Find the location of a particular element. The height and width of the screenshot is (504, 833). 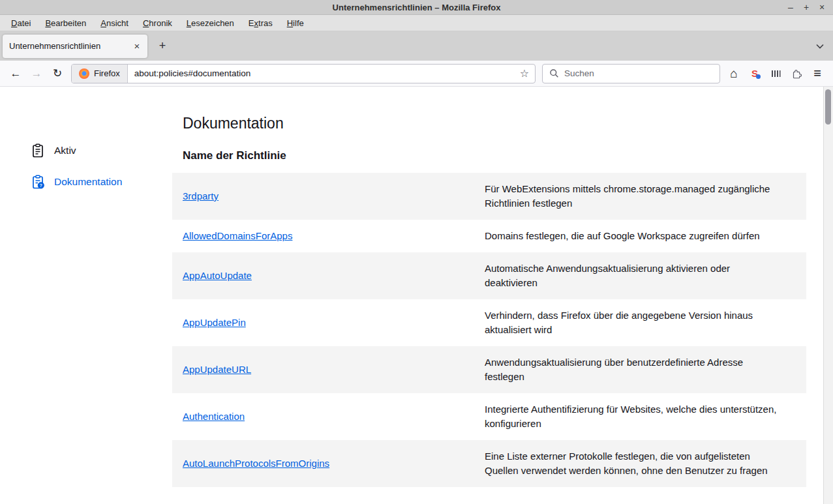

policy-link: AppUpdatePin is located at coordinates (214, 322).